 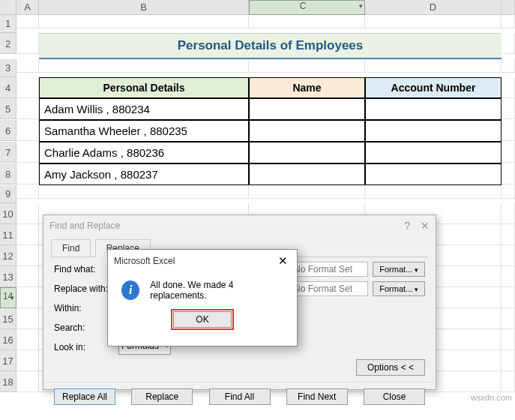 I want to click on row-10: 10, so click(x=8, y=214).